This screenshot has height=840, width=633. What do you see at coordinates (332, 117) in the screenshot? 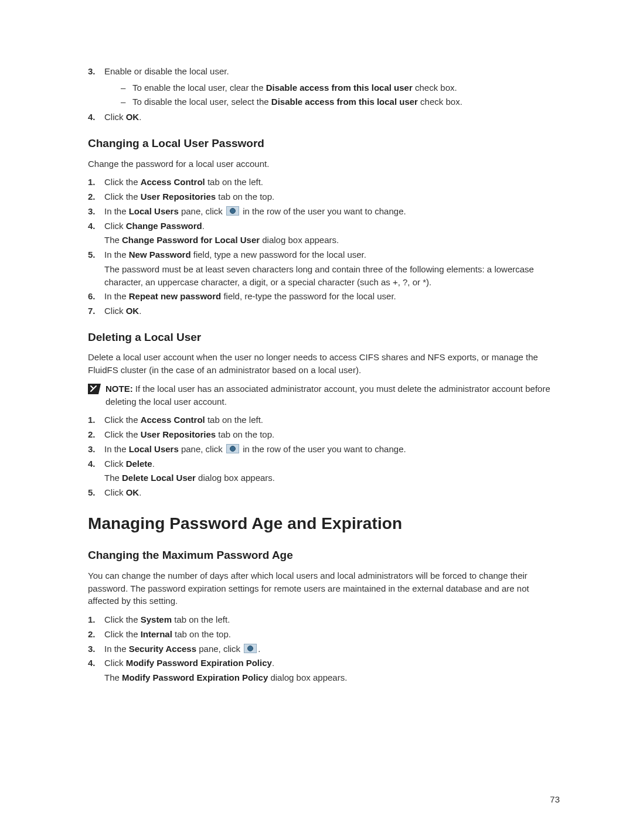
I see `step-body: Click OK.` at bounding box center [332, 117].